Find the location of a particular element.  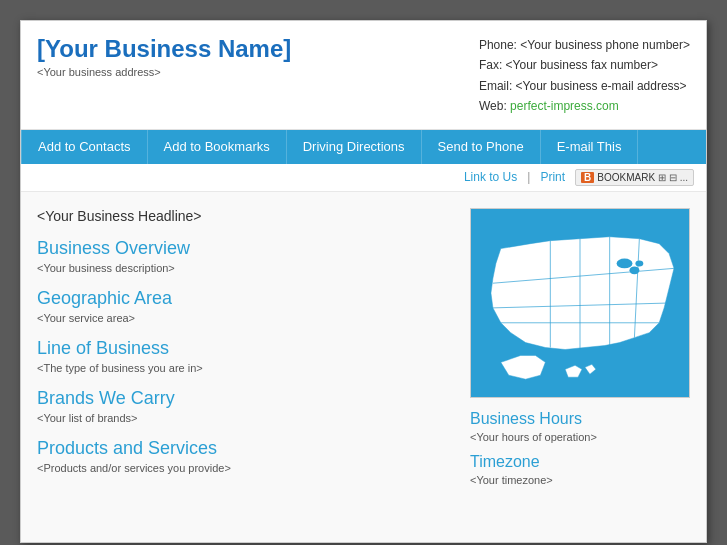

fax-label: Fax: is located at coordinates (490, 65).